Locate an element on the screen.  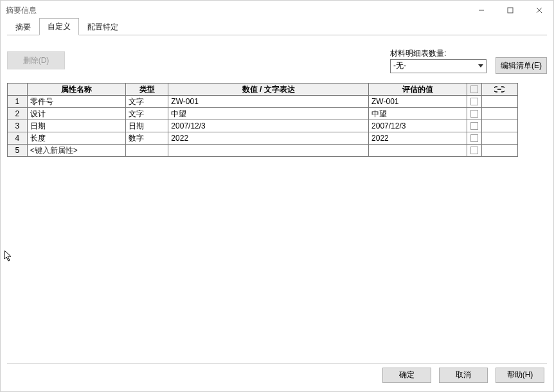
cell-value: 中望 is located at coordinates (269, 114).